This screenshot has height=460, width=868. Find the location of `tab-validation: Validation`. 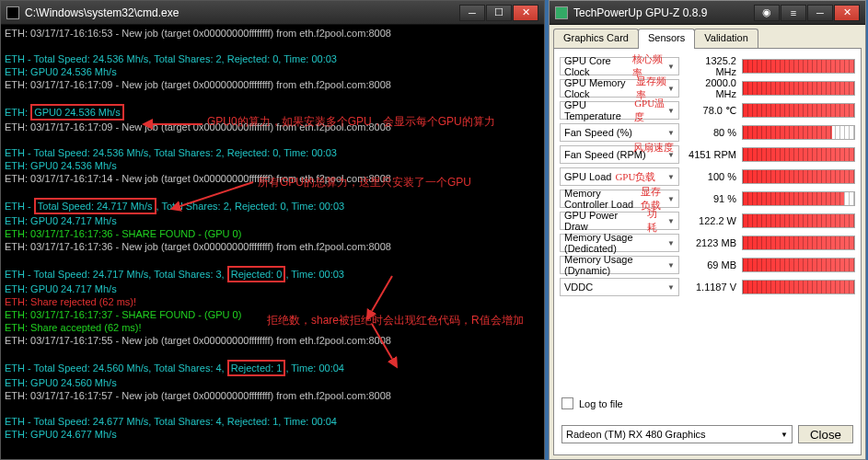

tab-validation: Validation is located at coordinates (726, 39).